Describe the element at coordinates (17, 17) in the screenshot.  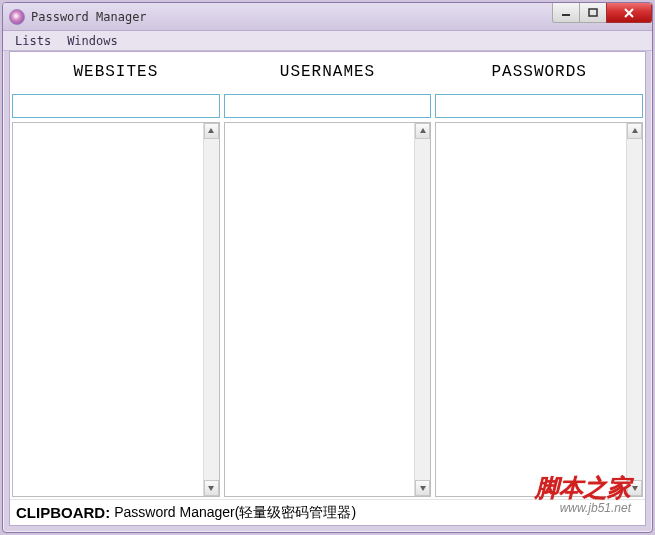
I see `app-icon` at that location.